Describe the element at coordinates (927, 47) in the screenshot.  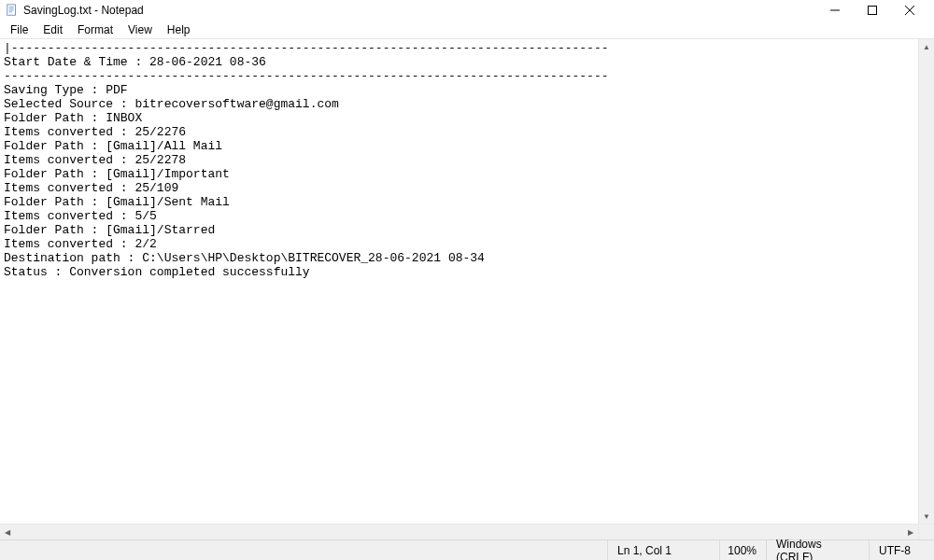
I see `scroll-up-arrow-icon: ▲` at that location.